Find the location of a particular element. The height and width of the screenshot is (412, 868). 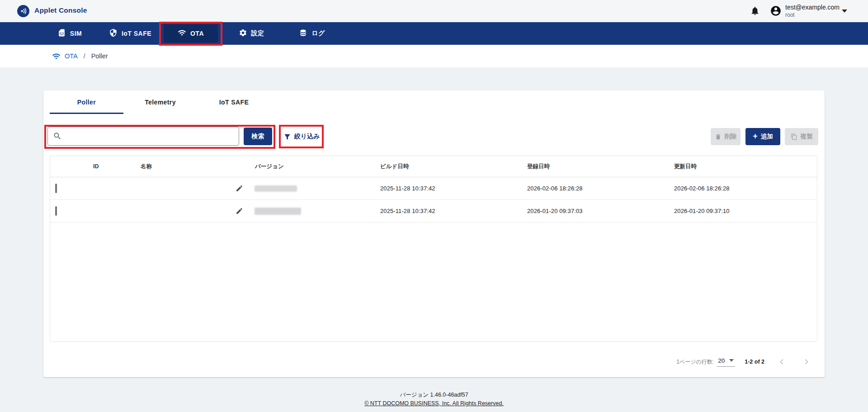

table-row: 2025-11-28 10:37:42 2026-01-20 09:37:03 … is located at coordinates (434, 211).